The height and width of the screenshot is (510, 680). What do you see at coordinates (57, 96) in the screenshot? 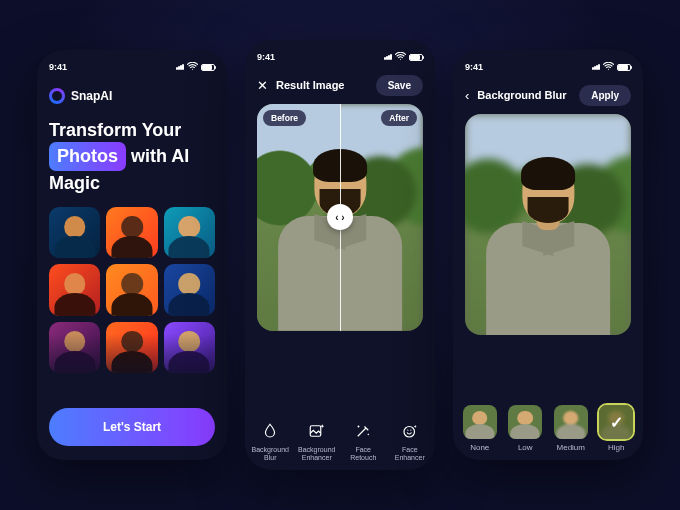
I see `brand-logo-icon` at bounding box center [57, 96].